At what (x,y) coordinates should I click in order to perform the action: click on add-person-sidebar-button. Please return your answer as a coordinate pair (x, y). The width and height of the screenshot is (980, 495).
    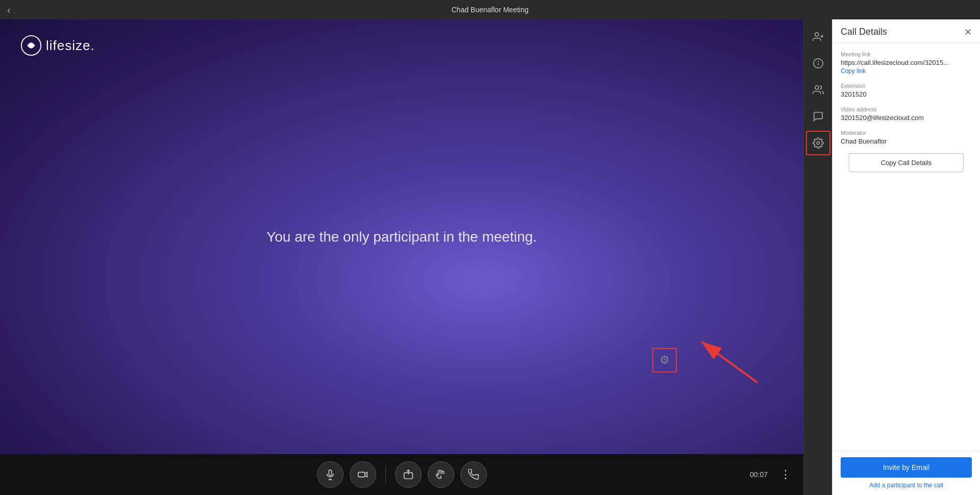
    Looking at the image, I should click on (818, 37).